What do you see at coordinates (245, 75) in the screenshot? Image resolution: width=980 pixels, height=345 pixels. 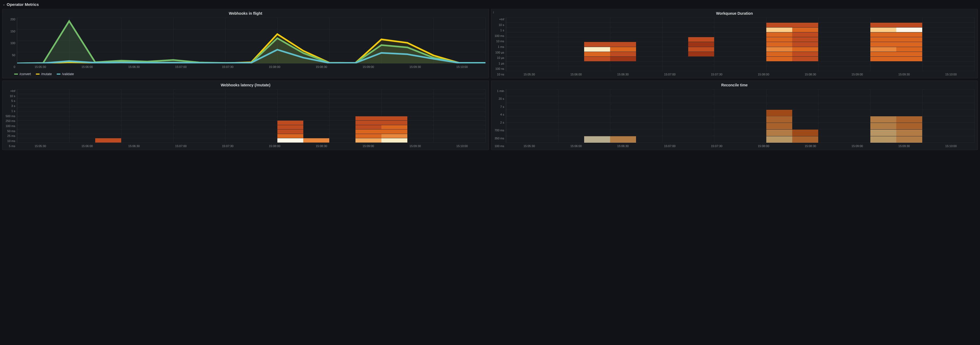 I see `legend: /convert /mutate /validate` at bounding box center [245, 75].